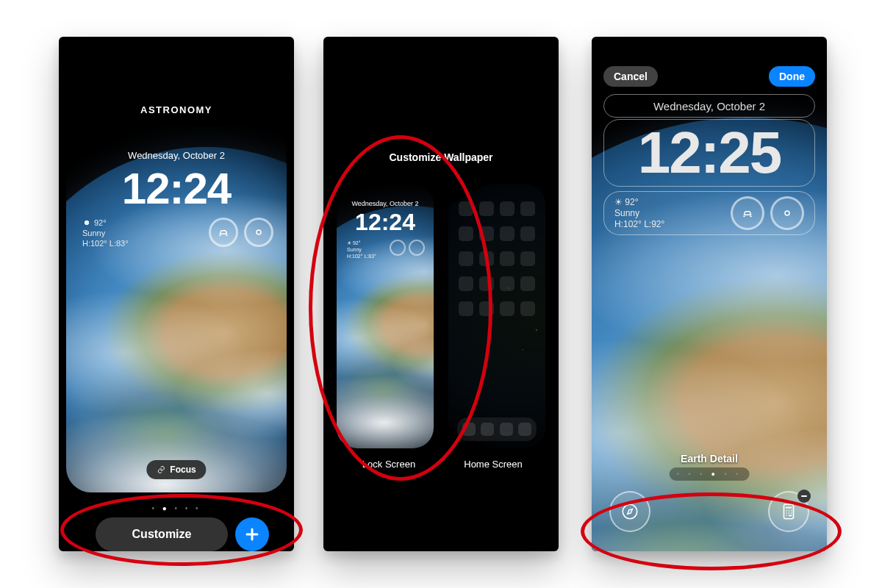 This screenshot has height=588, width=882. Describe the element at coordinates (497, 429) in the screenshot. I see `thumb-dock` at that location.